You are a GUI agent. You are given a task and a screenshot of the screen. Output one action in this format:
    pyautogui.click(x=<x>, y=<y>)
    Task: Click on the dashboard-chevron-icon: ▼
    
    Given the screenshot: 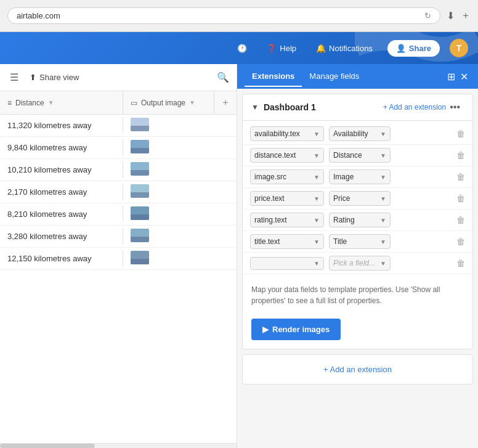 What is the action you would take?
    pyautogui.click(x=255, y=107)
    